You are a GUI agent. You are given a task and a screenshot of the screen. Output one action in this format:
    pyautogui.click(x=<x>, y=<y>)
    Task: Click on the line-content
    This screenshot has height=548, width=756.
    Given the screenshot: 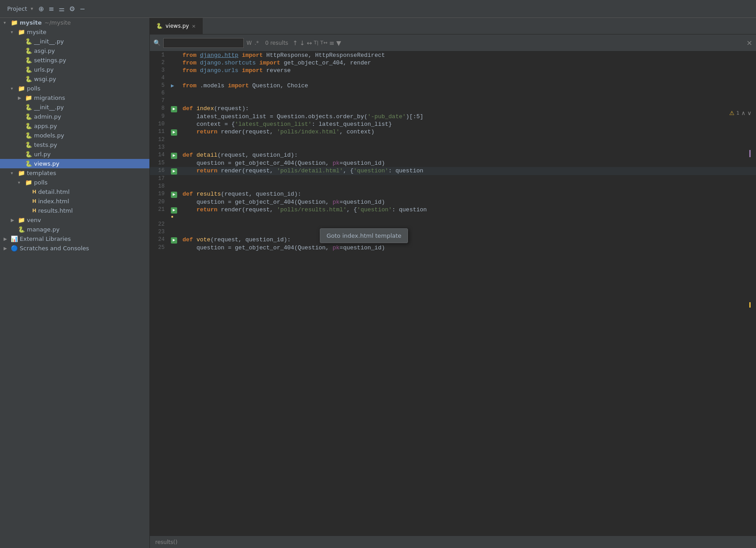 What is the action you would take?
    pyautogui.click(x=468, y=232)
    